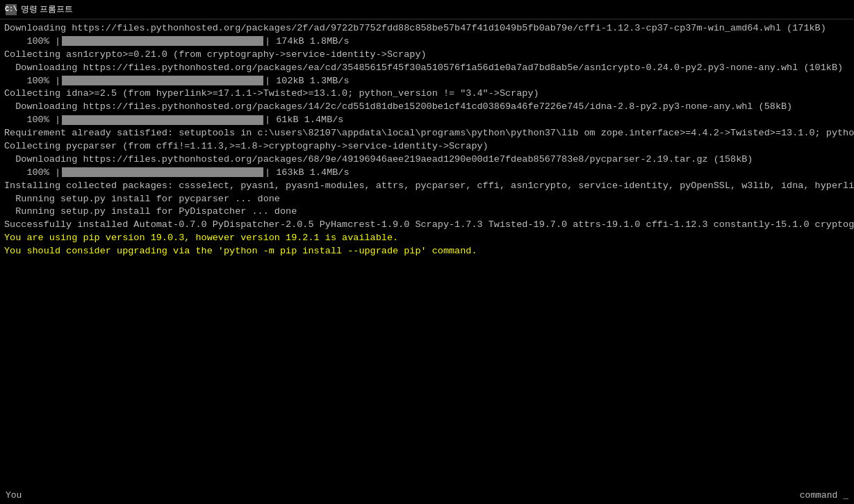  I want to click on bottom-left-label: You, so click(14, 496).